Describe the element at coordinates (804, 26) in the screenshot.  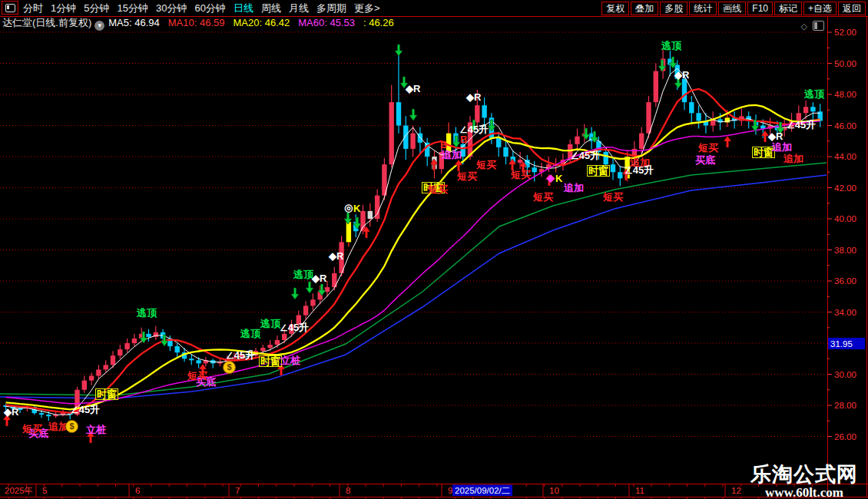
I see `diamond-icon: ◇` at that location.